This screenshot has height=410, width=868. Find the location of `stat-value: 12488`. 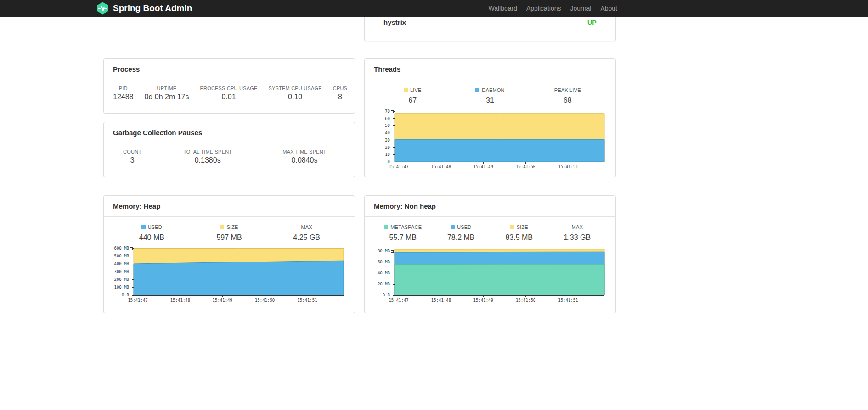

stat-value: 12488 is located at coordinates (123, 101).